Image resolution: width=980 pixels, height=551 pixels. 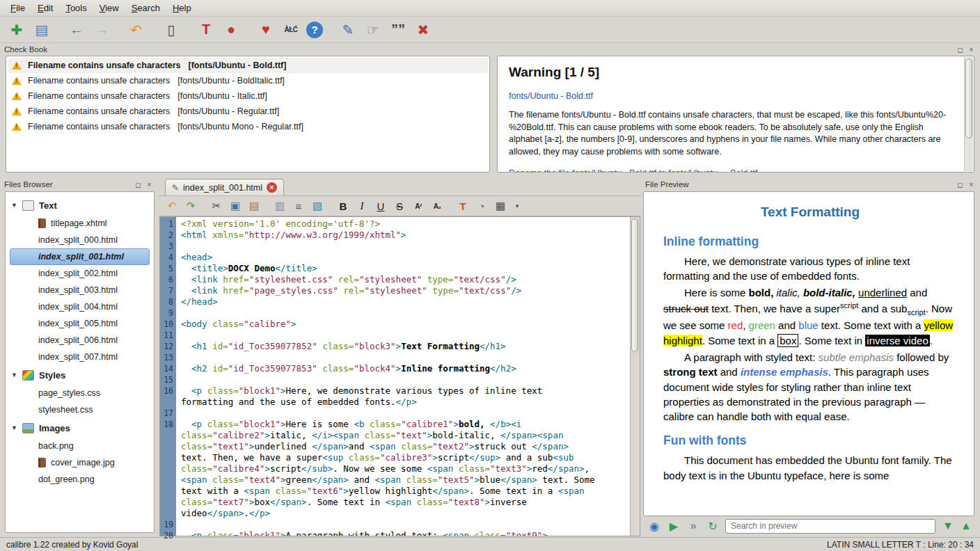 What do you see at coordinates (29, 184) in the screenshot?
I see `files-browser-title: Files Browser` at bounding box center [29, 184].